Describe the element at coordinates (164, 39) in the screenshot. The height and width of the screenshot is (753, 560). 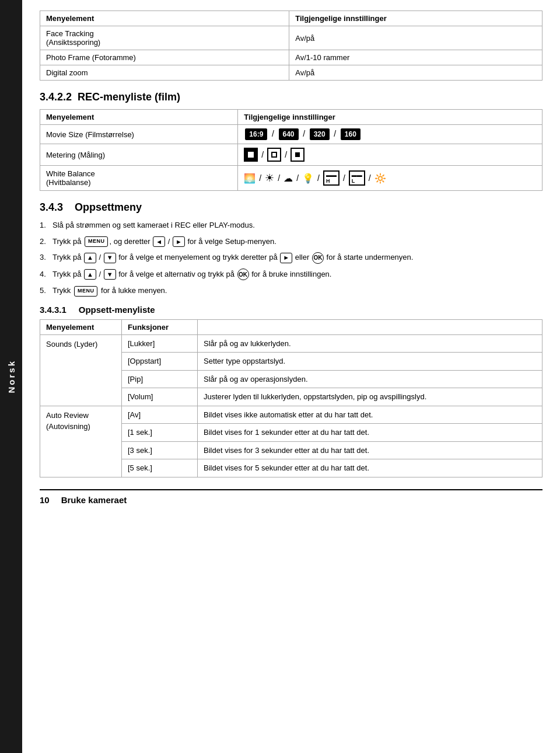
I see `table-cell-element: Face Tracking (Ansiktssporing)` at that location.